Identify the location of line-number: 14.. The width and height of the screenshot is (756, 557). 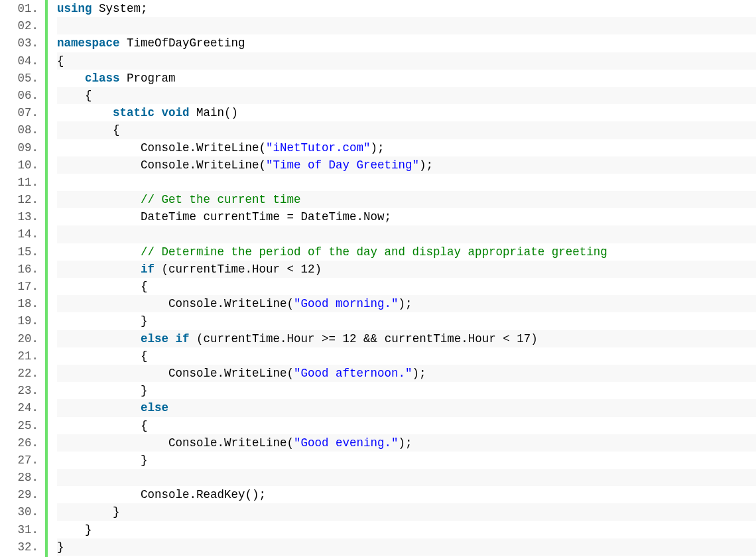
(19, 234).